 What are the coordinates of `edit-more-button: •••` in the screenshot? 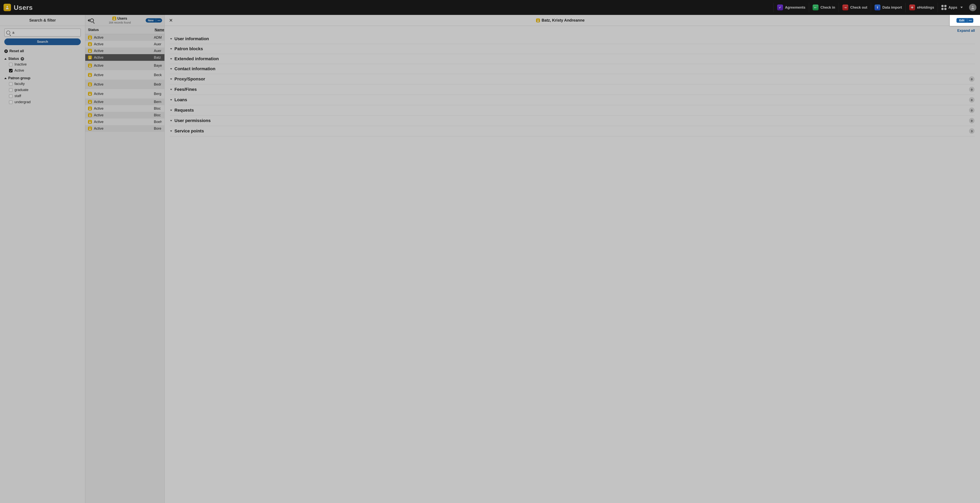 It's located at (970, 21).